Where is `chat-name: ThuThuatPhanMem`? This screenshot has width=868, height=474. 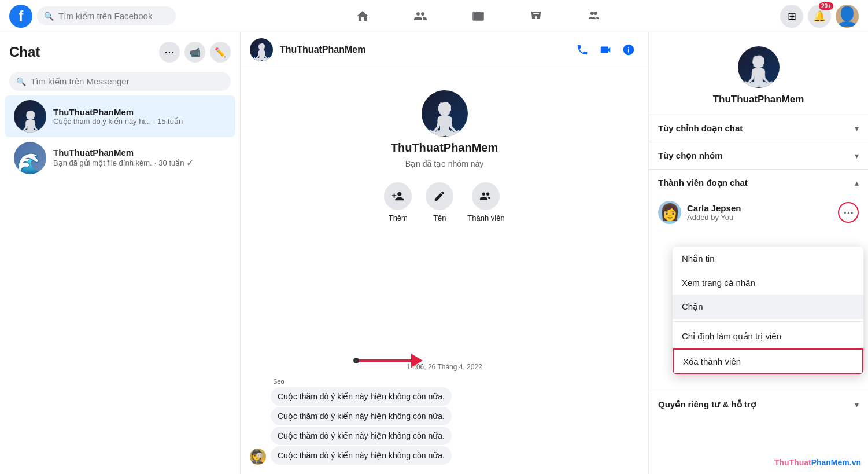
chat-name: ThuThuatPhanMem is located at coordinates (140, 112).